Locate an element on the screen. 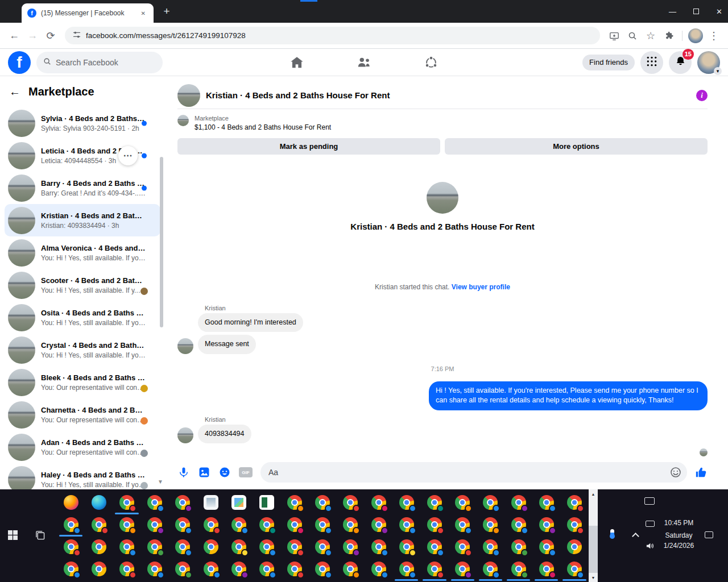 This screenshot has height=582, width=728. chat-list-item: Haley · 4 Beds and 2 Baths H...You: Hi !… is located at coordinates (82, 476).